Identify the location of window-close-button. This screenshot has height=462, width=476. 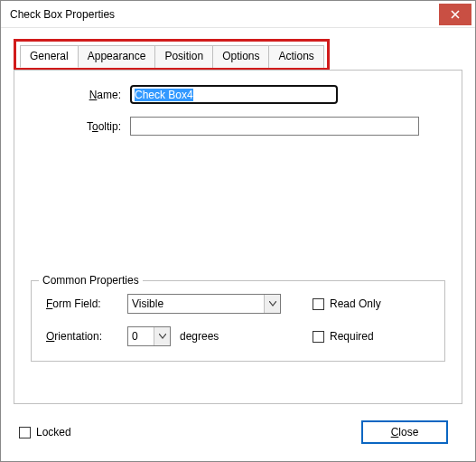
(455, 14).